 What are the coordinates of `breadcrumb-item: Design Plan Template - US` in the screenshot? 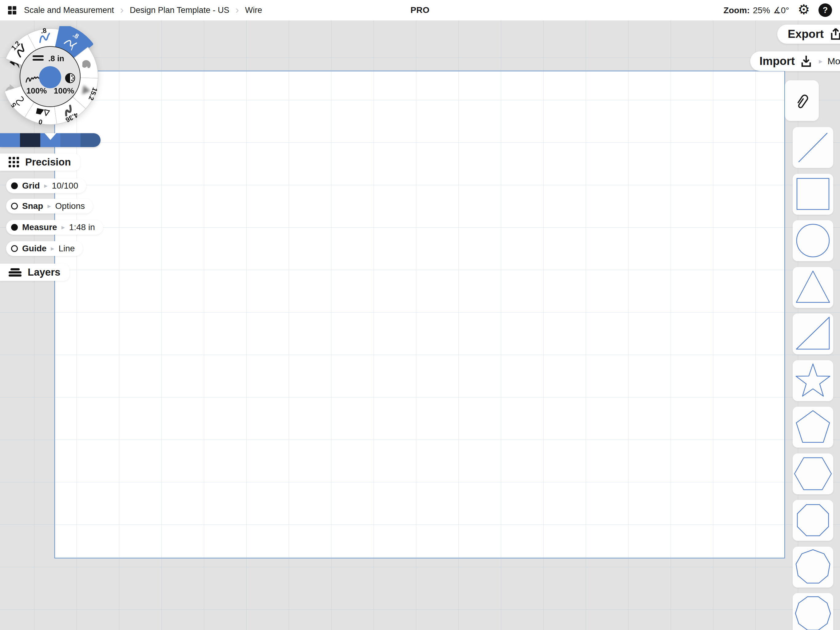 It's located at (180, 11).